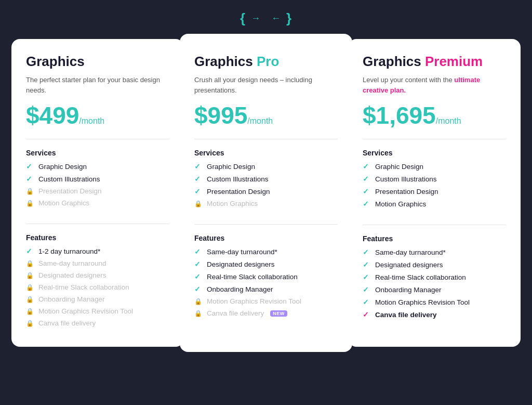  Describe the element at coordinates (98, 299) in the screenshot. I see `feature-item-locked: 🔒 Onboarding Manager` at that location.